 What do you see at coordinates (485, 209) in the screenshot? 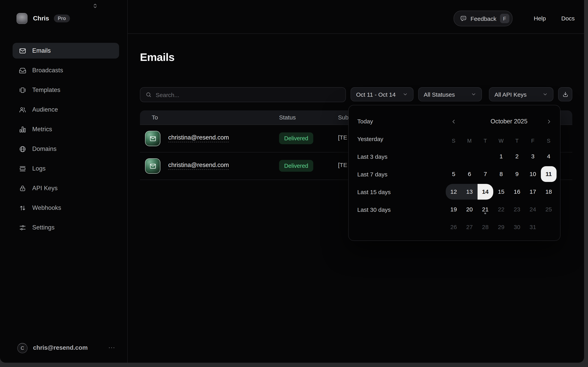
I see `calendar-day-21: 21` at bounding box center [485, 209].